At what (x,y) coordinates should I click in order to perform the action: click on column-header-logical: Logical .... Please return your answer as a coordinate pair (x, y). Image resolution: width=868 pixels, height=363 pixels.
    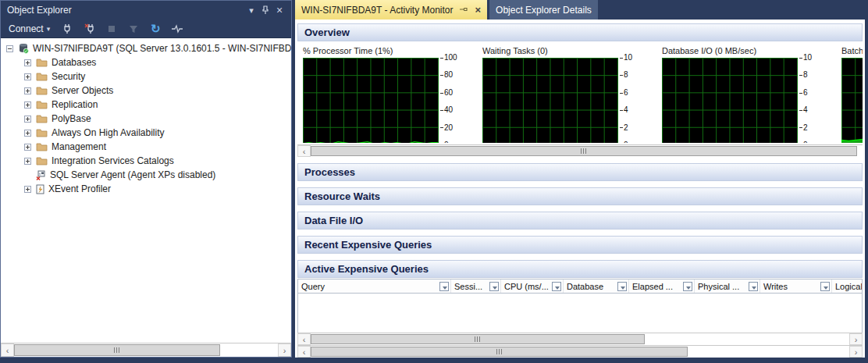
    Looking at the image, I should click on (848, 286).